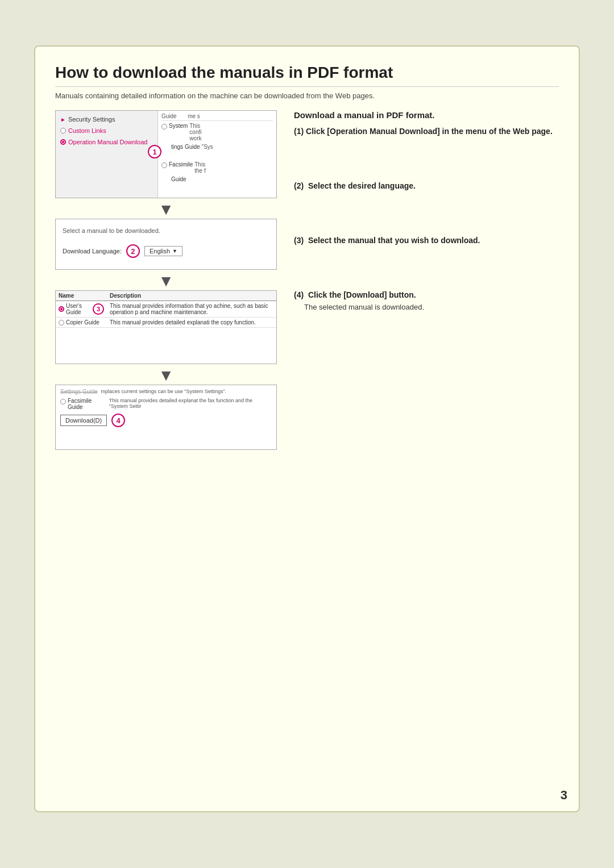  What do you see at coordinates (192, 296) in the screenshot?
I see `col-desc-header: Description` at bounding box center [192, 296].